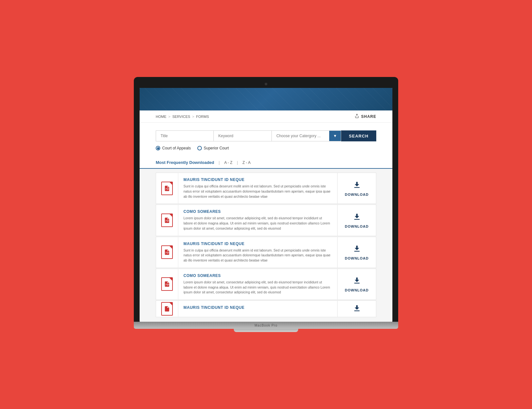 Image resolution: width=532 pixels, height=409 pixels. Describe the element at coordinates (266, 99) in the screenshot. I see `header-banner` at that location.